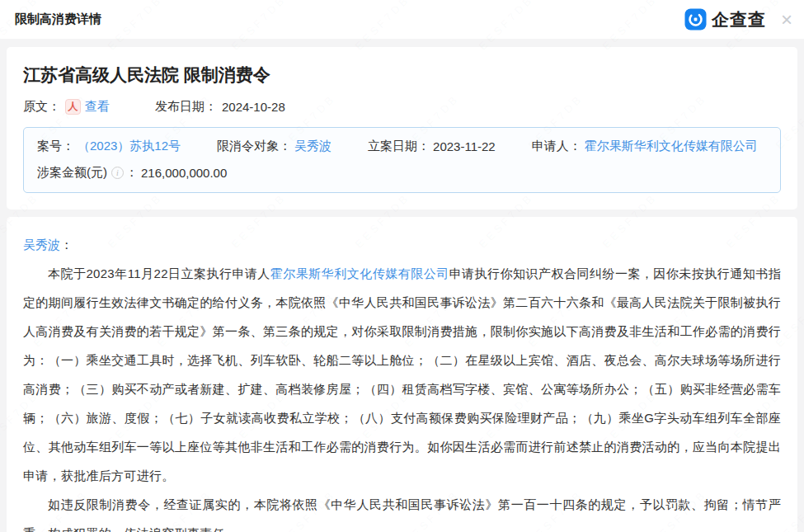 This screenshot has width=804, height=532. What do you see at coordinates (402, 75) in the screenshot?
I see `document-title: 江苏省高级人民法院 限制消费令` at bounding box center [402, 75].